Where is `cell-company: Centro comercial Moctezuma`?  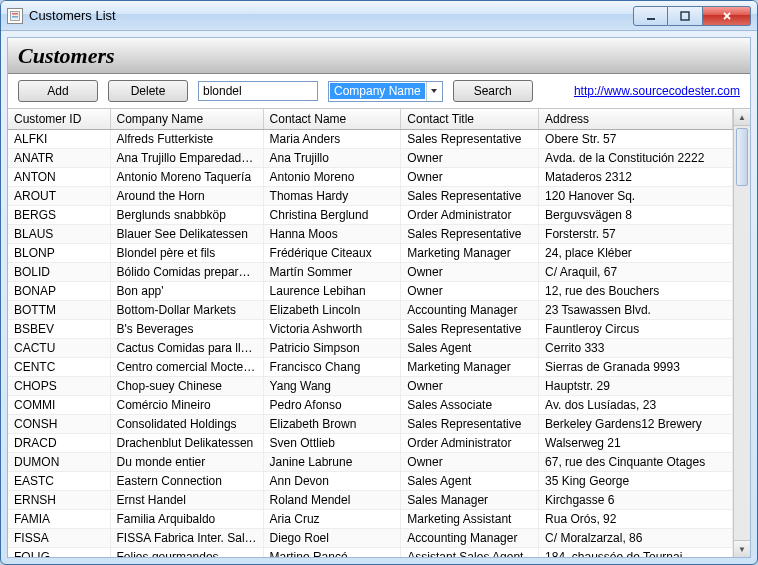
cell-company: Centro comercial Moctezuma is located at coordinates (186, 368).